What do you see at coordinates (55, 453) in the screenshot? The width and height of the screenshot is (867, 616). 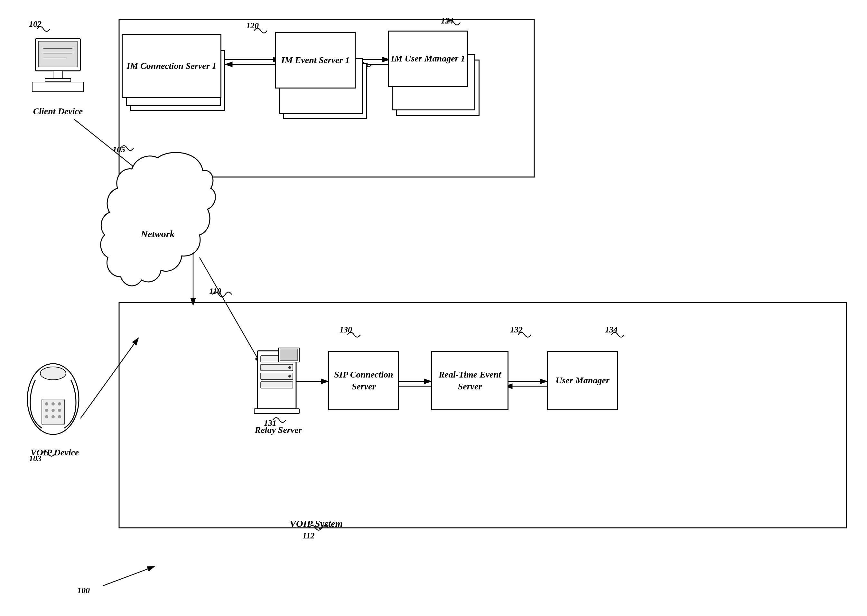 I see `voip-device-label: VOIP Device` at bounding box center [55, 453].